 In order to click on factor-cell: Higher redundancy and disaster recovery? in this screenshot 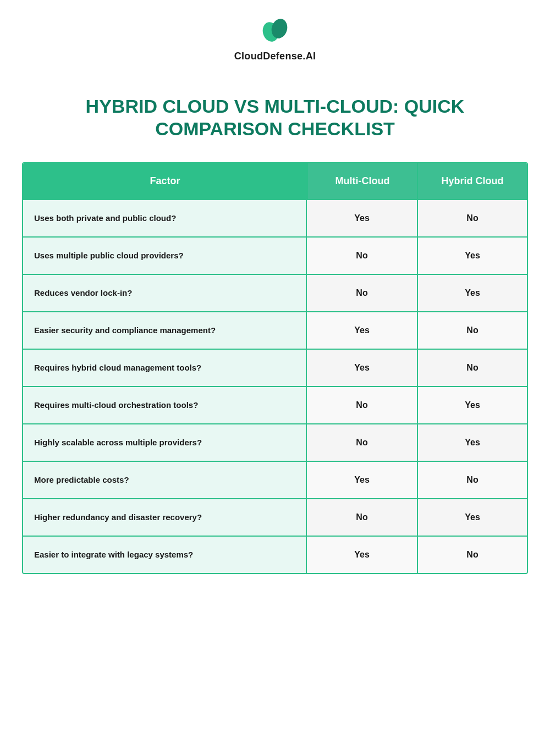, I will do `click(165, 517)`.